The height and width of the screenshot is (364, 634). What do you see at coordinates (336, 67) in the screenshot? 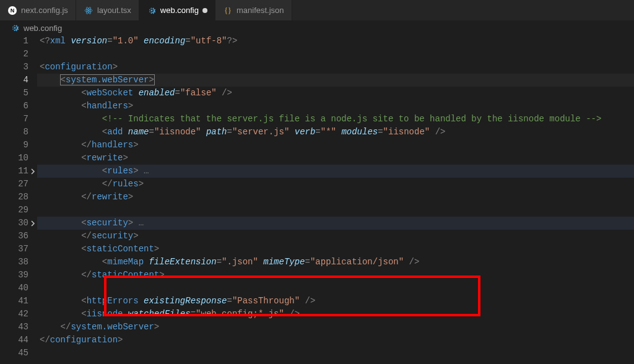
I see `code-line: <configuration>` at bounding box center [336, 67].